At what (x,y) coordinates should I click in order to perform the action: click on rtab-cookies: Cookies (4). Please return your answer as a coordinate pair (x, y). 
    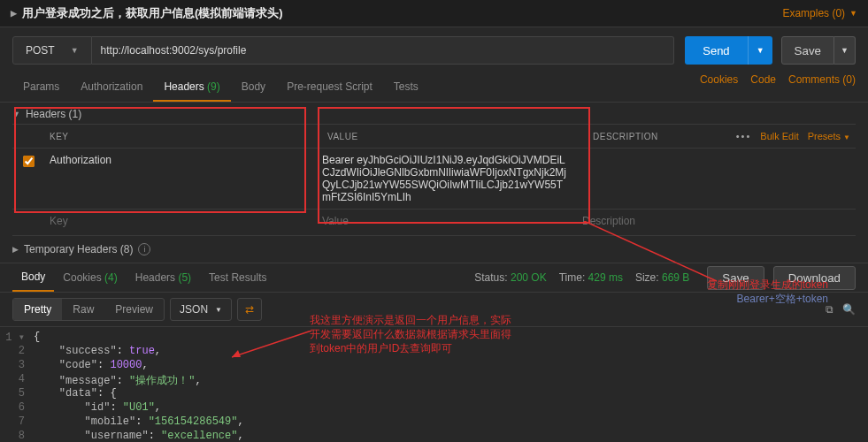
    Looking at the image, I should click on (90, 278).